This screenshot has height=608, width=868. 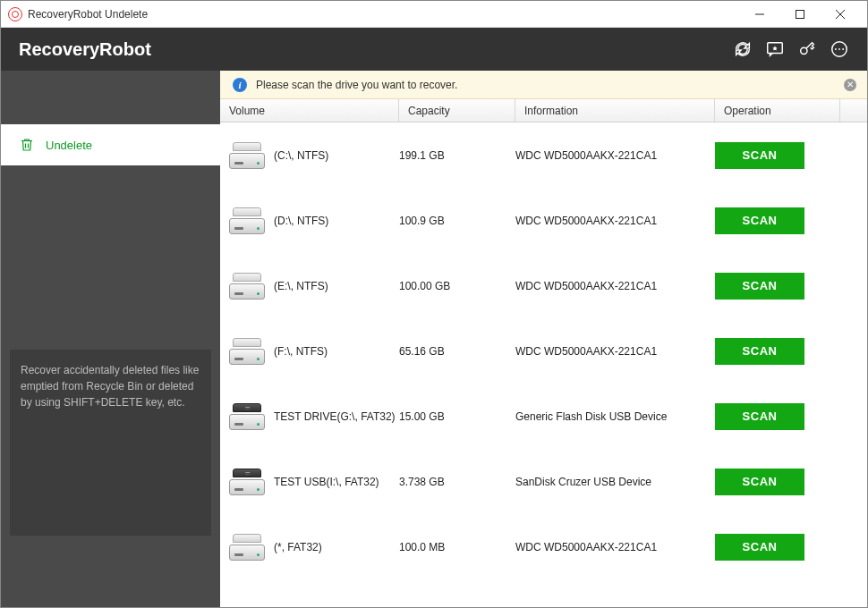 I want to click on sidebar-description: Recover accidentally deleted files like …, so click(x=111, y=443).